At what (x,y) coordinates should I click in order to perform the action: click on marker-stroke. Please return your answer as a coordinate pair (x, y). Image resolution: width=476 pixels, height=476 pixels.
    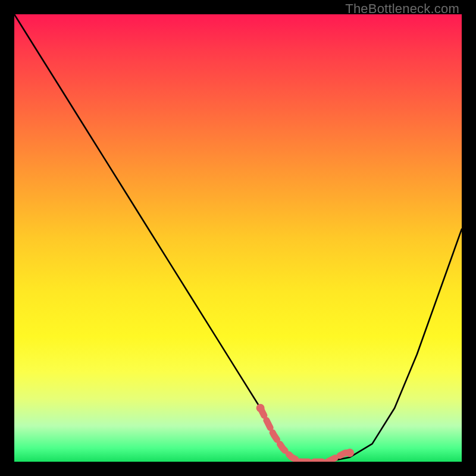
    Looking at the image, I should click on (305, 435).